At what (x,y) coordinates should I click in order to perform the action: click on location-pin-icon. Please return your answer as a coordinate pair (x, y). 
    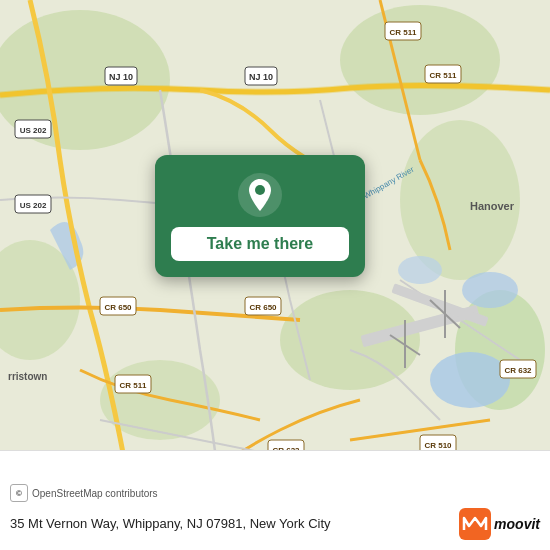
    Looking at the image, I should click on (260, 195).